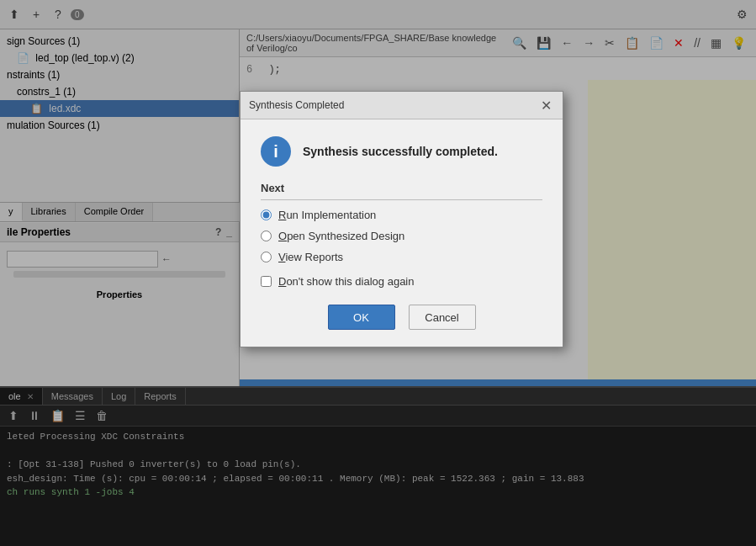 Image resolution: width=756 pixels, height=546 pixels. What do you see at coordinates (346, 281) in the screenshot?
I see `dont-show-label: Don't show this dialog again` at bounding box center [346, 281].